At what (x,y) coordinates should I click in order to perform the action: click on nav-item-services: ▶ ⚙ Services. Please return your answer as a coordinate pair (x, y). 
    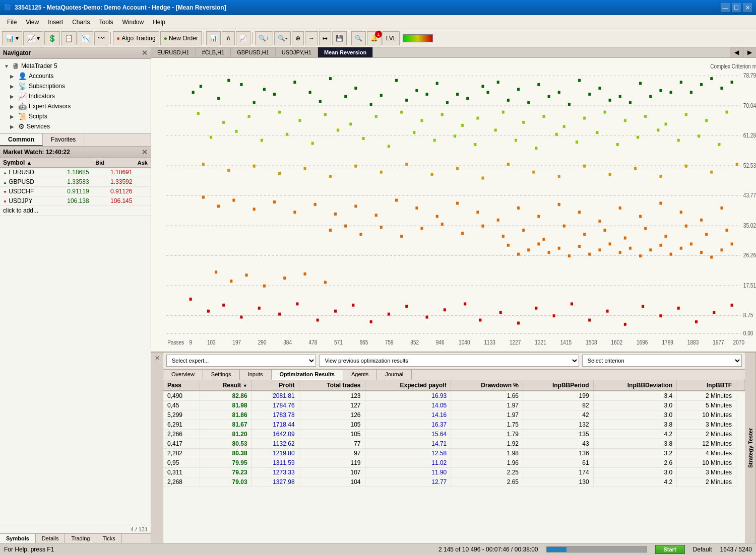
    Looking at the image, I should click on (76, 126).